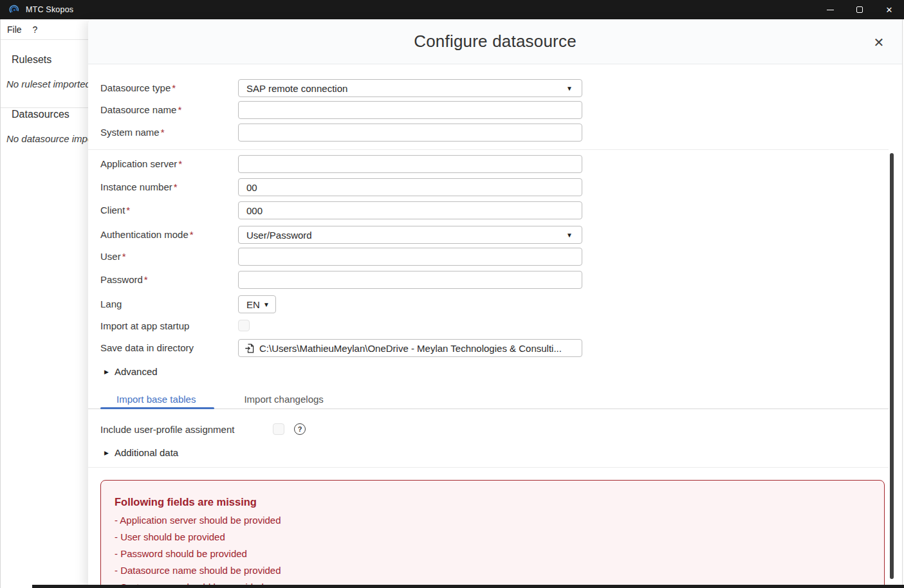 The height and width of the screenshot is (588, 904). I want to click on password-input, so click(410, 280).